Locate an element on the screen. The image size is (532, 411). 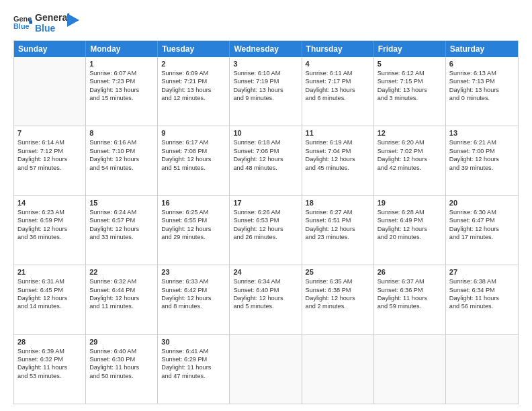
cal-cell: 6Sunrise: 6:13 AMSunset: 7:13 PMDaylight… is located at coordinates (482, 91).